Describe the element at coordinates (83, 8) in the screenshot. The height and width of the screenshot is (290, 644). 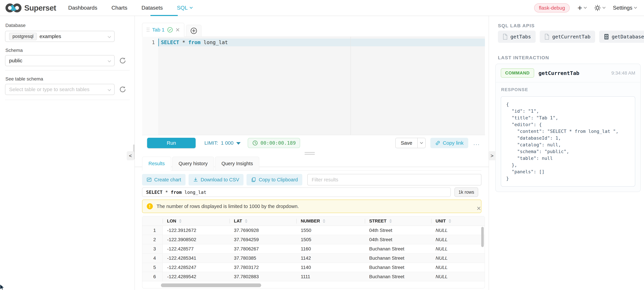
I see `nav-item-dashboards: Dashboards` at that location.